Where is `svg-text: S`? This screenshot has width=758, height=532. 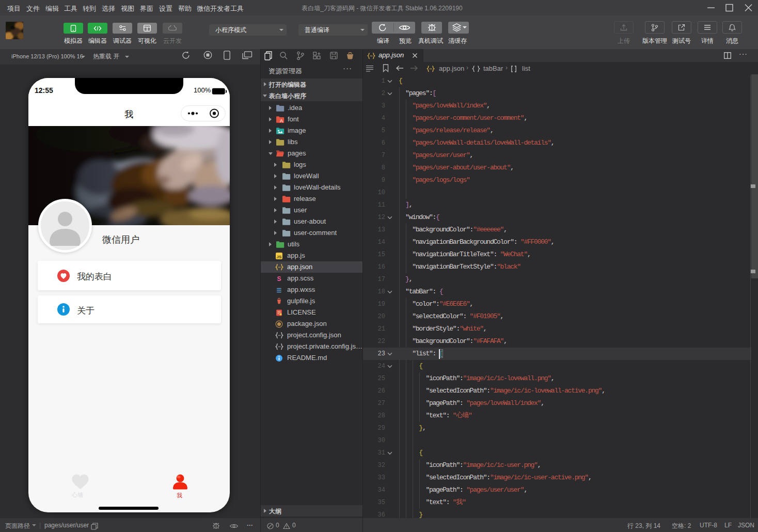 svg-text: S is located at coordinates (279, 279).